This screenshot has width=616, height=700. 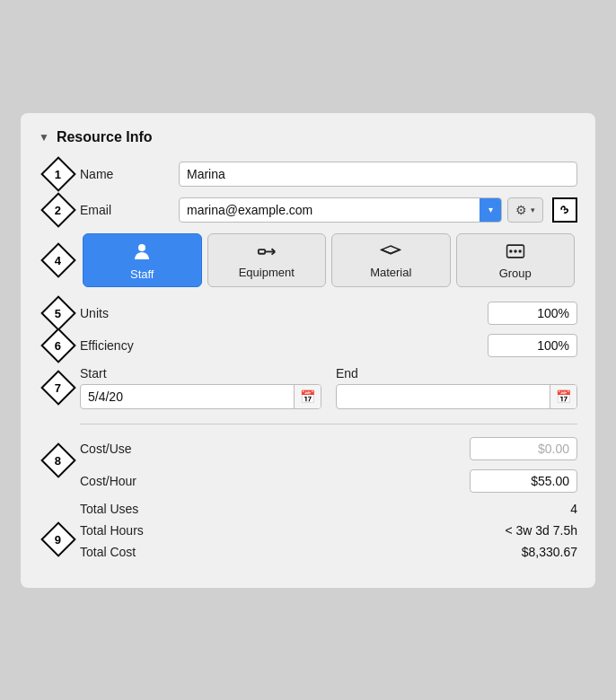 What do you see at coordinates (391, 253) in the screenshot?
I see `material-icon` at bounding box center [391, 253].